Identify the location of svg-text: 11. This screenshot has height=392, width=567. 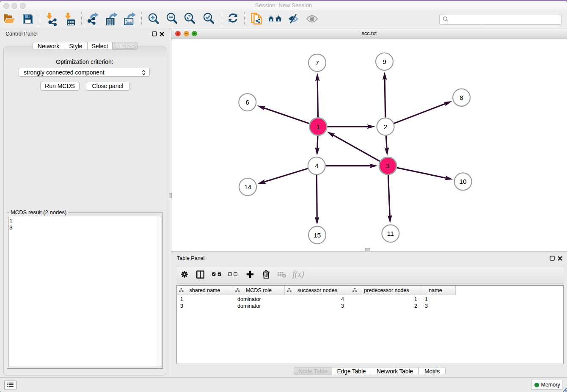
(391, 234).